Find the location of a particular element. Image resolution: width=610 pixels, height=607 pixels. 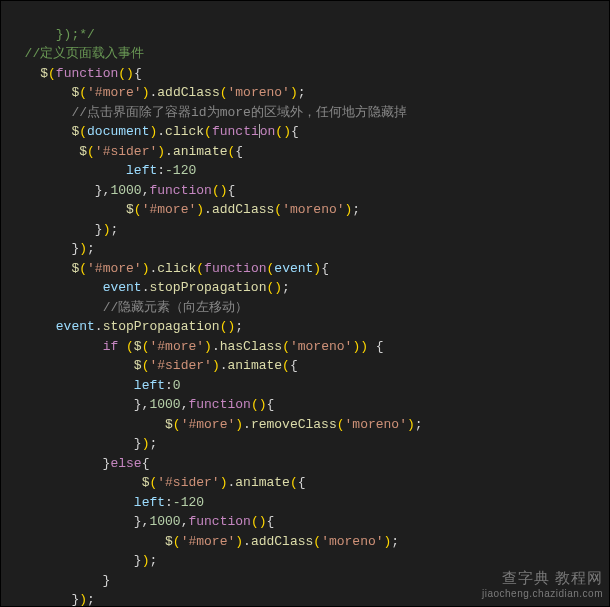

code-line: $(function(){ is located at coordinates (76, 74).